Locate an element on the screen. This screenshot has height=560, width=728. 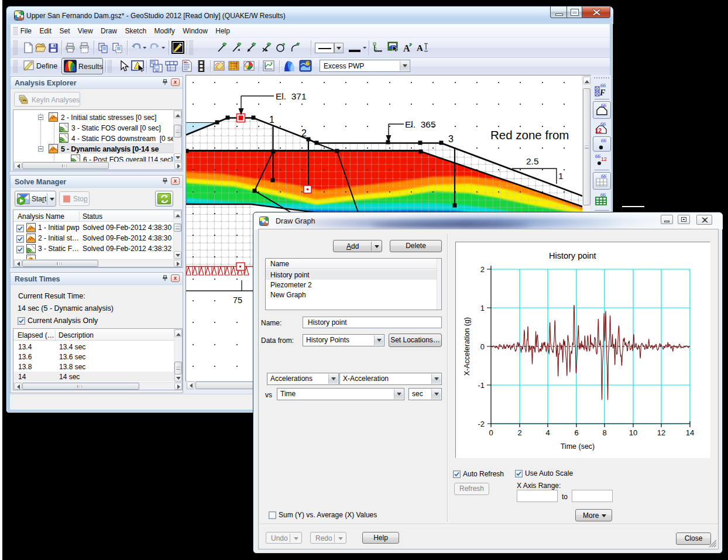
svg-text: -2 is located at coordinates (481, 424).